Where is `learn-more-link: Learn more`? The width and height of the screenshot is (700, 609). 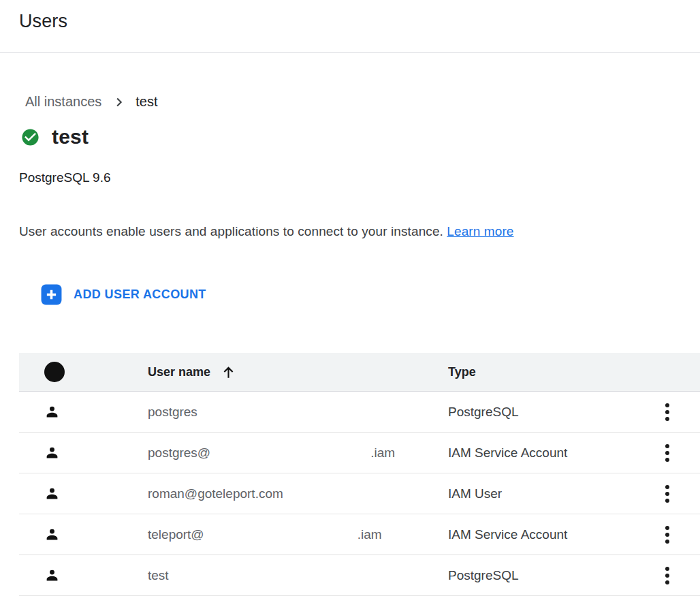 learn-more-link: Learn more is located at coordinates (480, 232).